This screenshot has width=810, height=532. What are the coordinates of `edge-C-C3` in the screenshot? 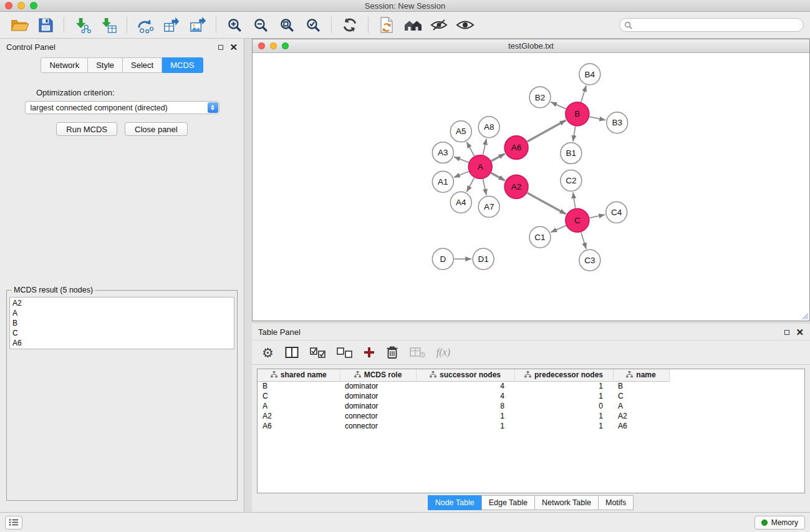 It's located at (584, 241).